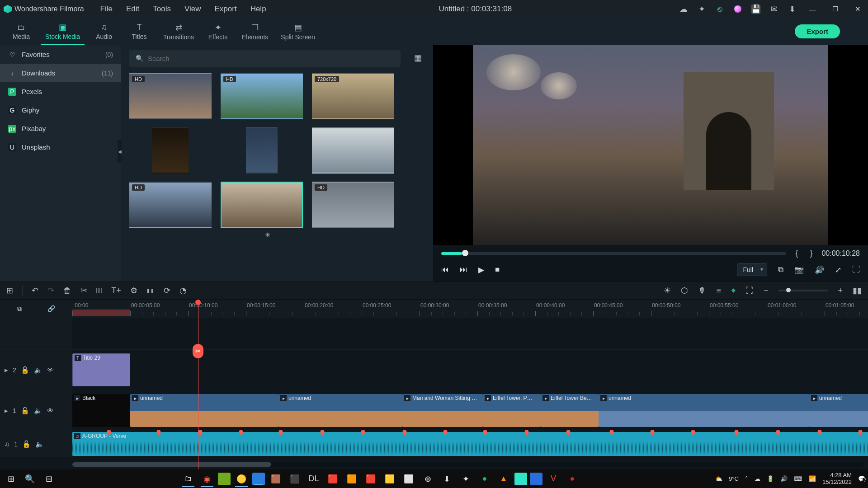 The width and height of the screenshot is (868, 488). Describe the element at coordinates (51, 370) in the screenshot. I see `track-visibility-icon: 👁` at that location.